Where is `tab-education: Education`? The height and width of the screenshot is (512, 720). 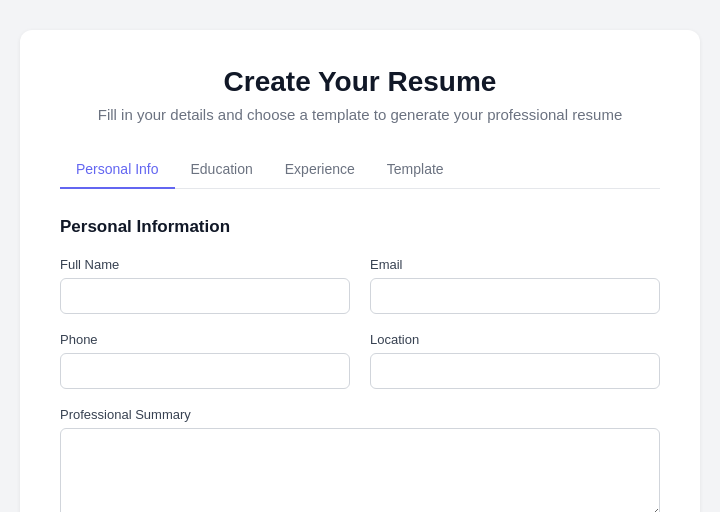 tab-education: Education is located at coordinates (222, 170).